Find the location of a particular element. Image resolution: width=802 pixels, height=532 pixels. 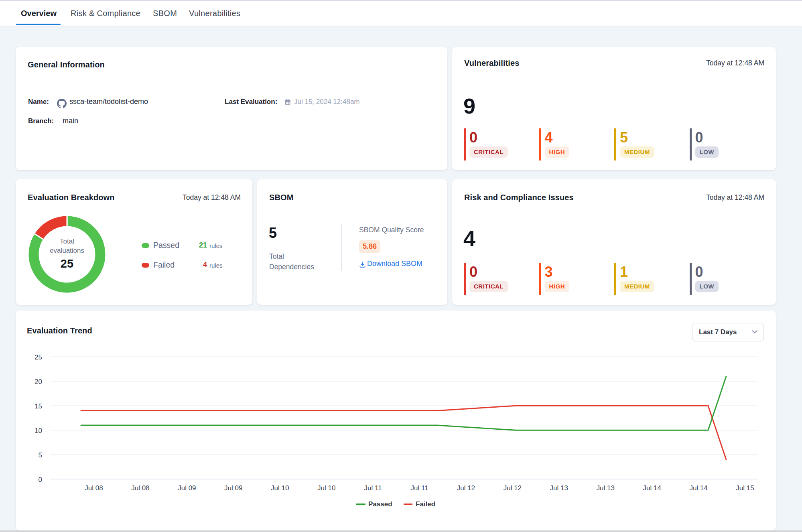

svg-text: 10 is located at coordinates (39, 431).